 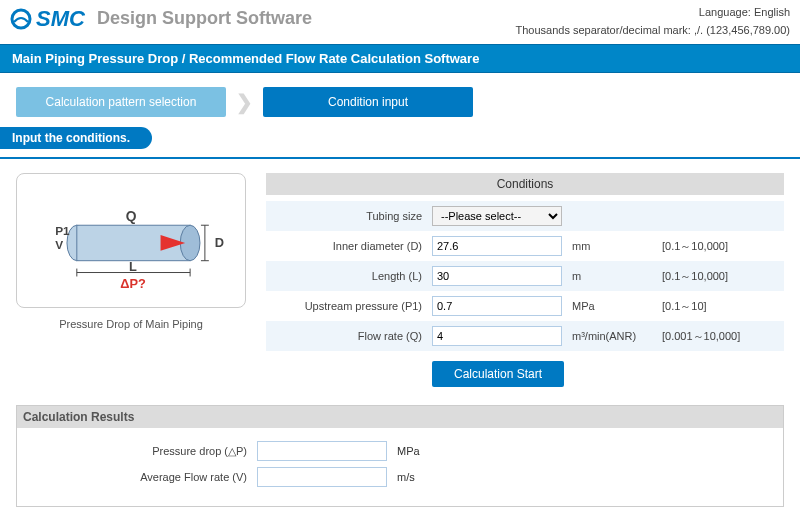 What do you see at coordinates (322, 477) in the screenshot?
I see `avg-flow-output` at bounding box center [322, 477].